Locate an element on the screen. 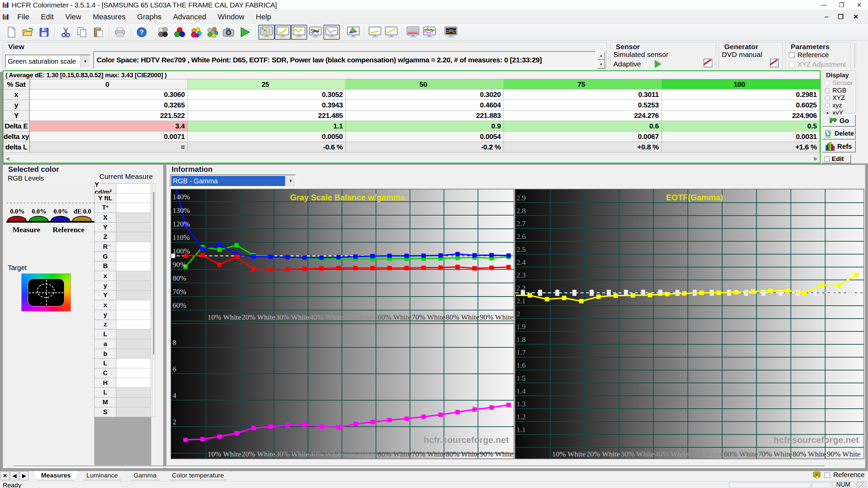  table-cell: 1.1 is located at coordinates (267, 126).